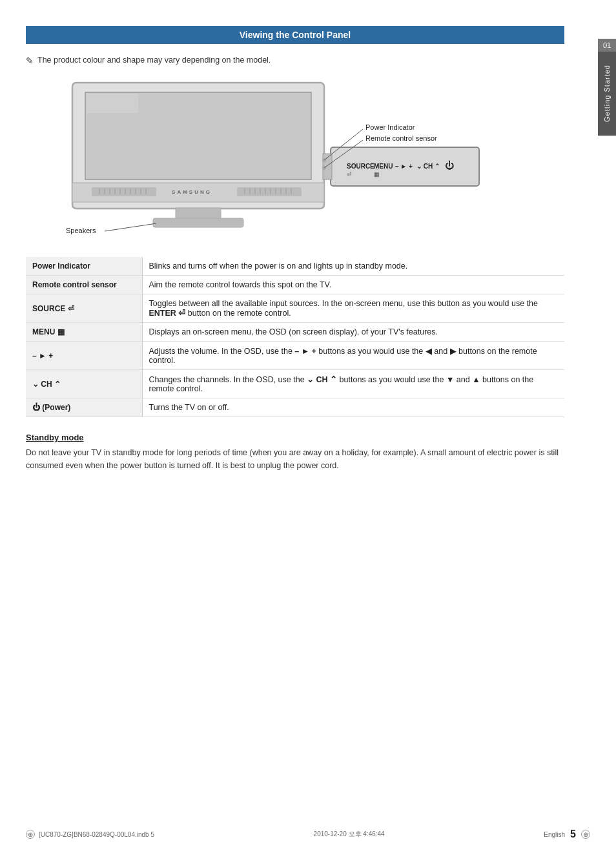 This screenshot has width=616, height=853. I want to click on section-tab-label: Getting Started, so click(607, 94).